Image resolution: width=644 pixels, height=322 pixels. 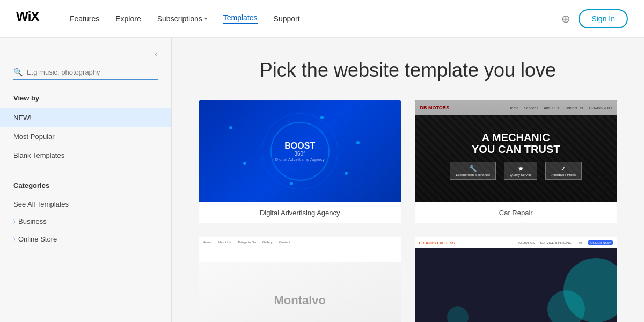 What do you see at coordinates (14, 239) in the screenshot?
I see `online-store-expand-icon: 〉` at bounding box center [14, 239].